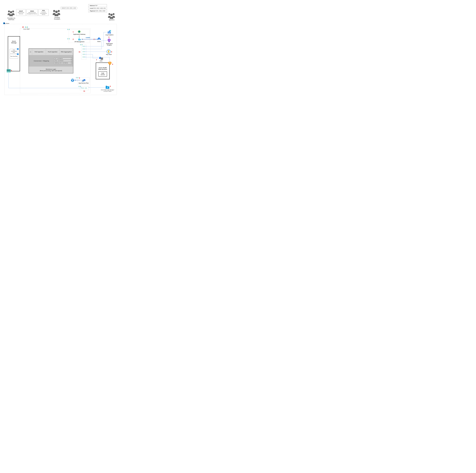 Image resolution: width=476 pixels, height=473 pixels. Describe the element at coordinates (63, 59) in the screenshot. I see `conv-hl7: HL7 - UK FHIR R4` at that location.